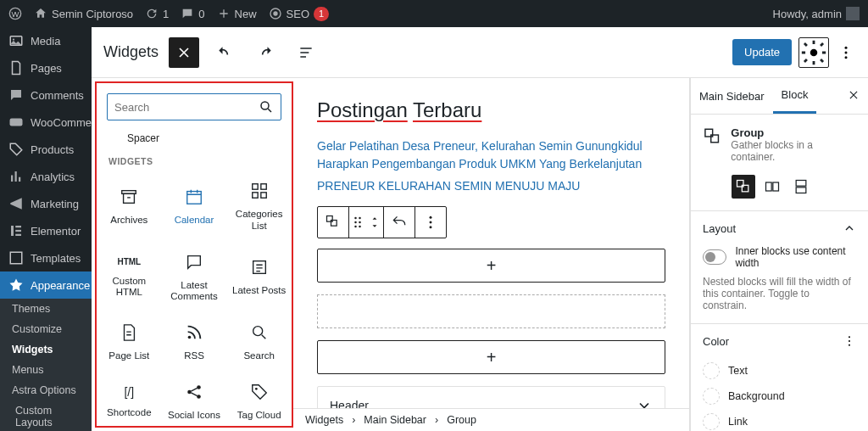 The width and height of the screenshot is (868, 431). Describe the element at coordinates (83, 14) in the screenshot. I see `site-name-link: Semin Ciptoroso` at that location.